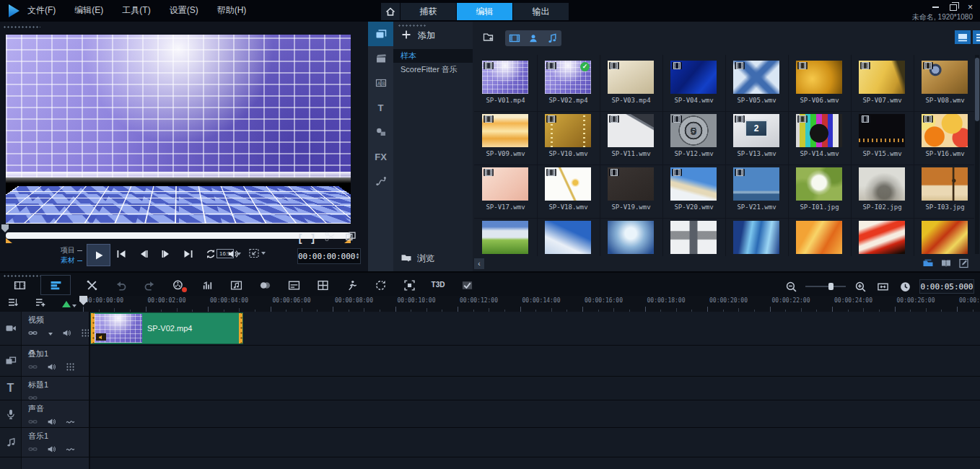  I want to click on browse-button: 浏览, so click(417, 258).